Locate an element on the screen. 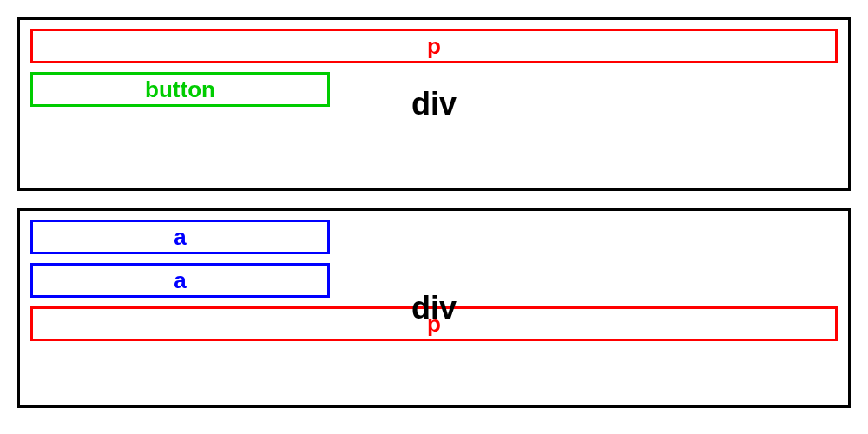 Image resolution: width=868 pixels, height=434 pixels. p-element-1: p is located at coordinates (434, 46).